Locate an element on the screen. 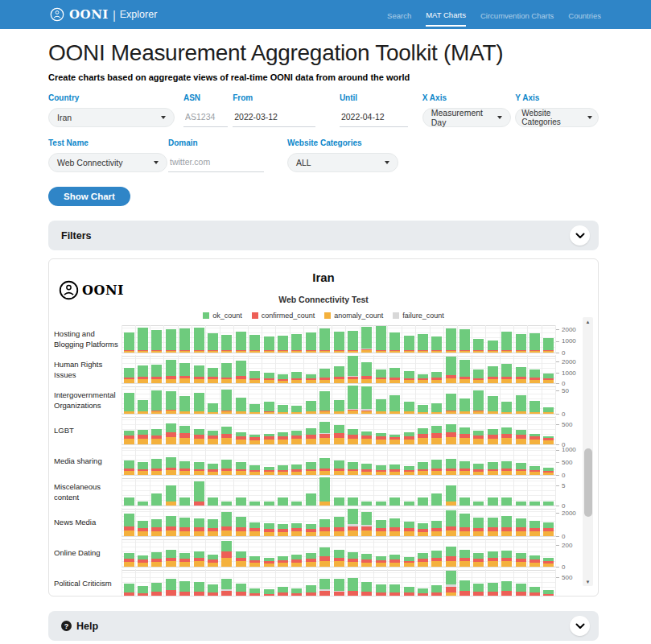 The height and width of the screenshot is (644, 651). nav-link-mat-charts: MAT Charts is located at coordinates (446, 14).